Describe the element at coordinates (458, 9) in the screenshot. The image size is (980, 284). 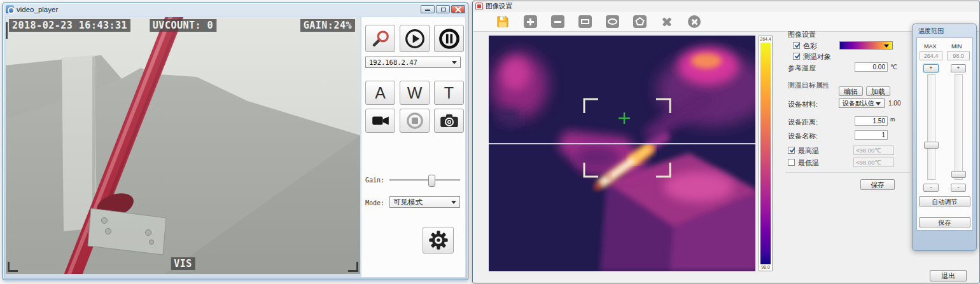
I see `close-button` at that location.